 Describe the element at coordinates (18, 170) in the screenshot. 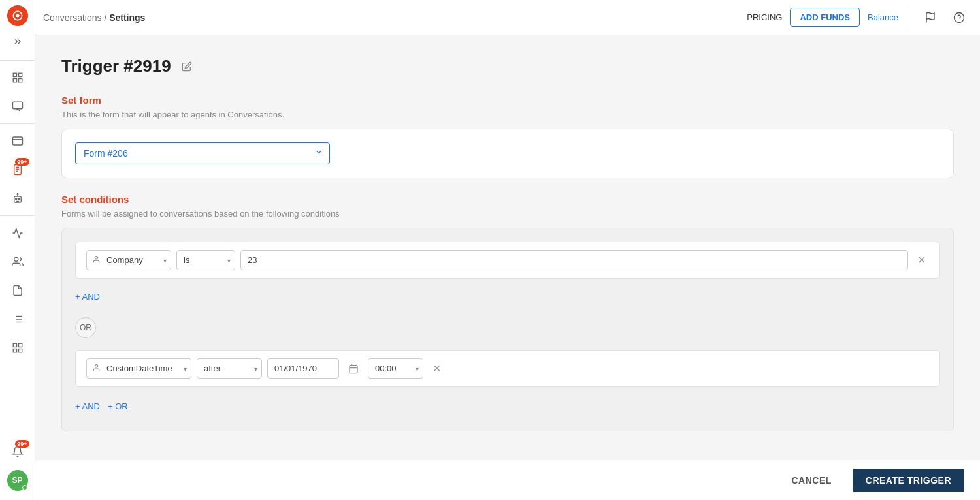

I see `sidebar-item-forms: 99+` at that location.